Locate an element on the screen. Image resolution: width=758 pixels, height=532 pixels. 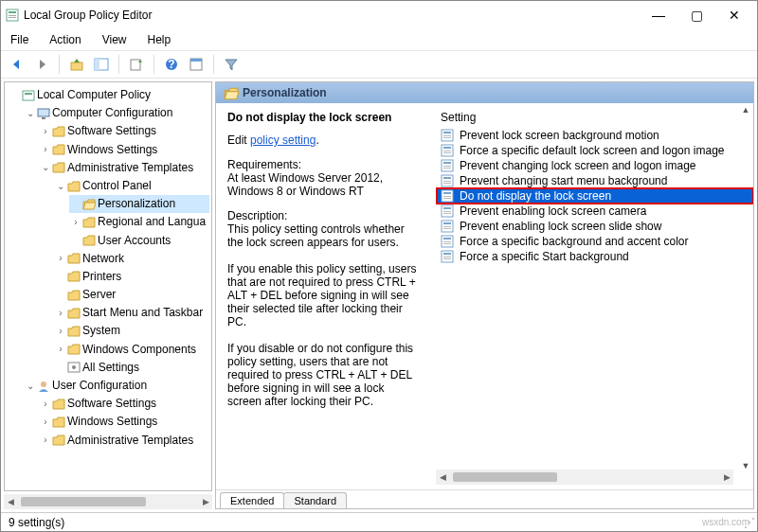
menu-view: View is located at coordinates (115, 40).